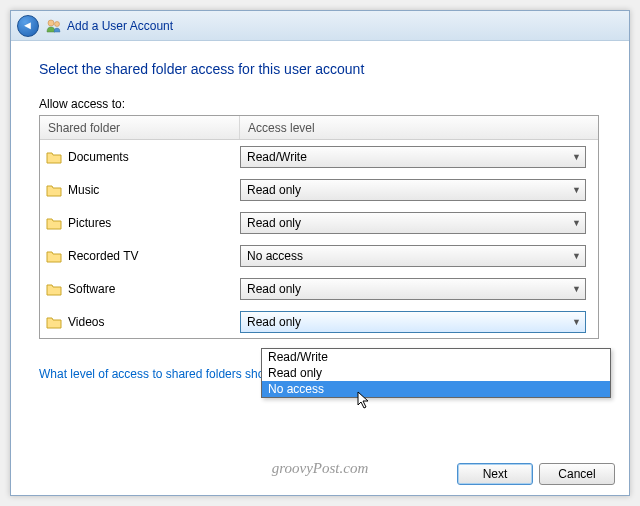 The image size is (640, 506). Describe the element at coordinates (319, 322) in the screenshot. I see `table-row: Videos Read only▼` at that location.